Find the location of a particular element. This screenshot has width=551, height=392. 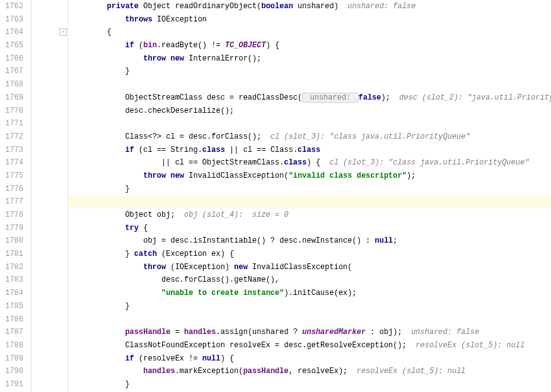

line-number: 1777 is located at coordinates (13, 202).